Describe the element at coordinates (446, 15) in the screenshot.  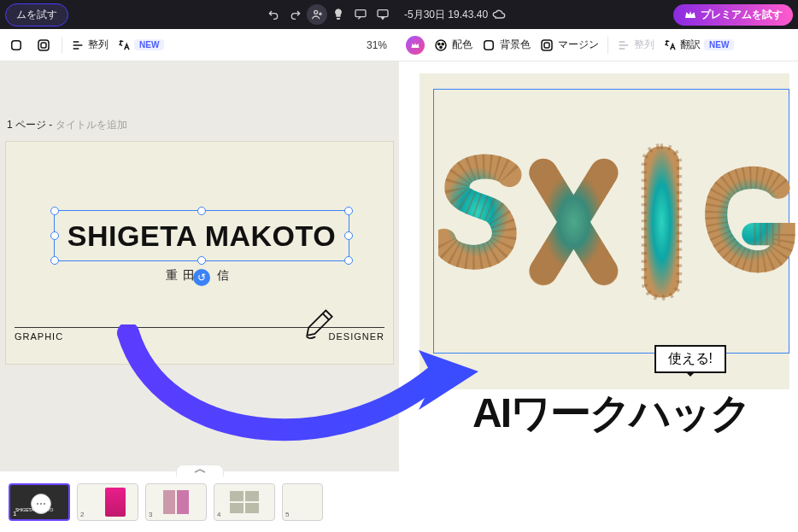
I see `file-timestamp: -5月30日 19.43.40` at that location.